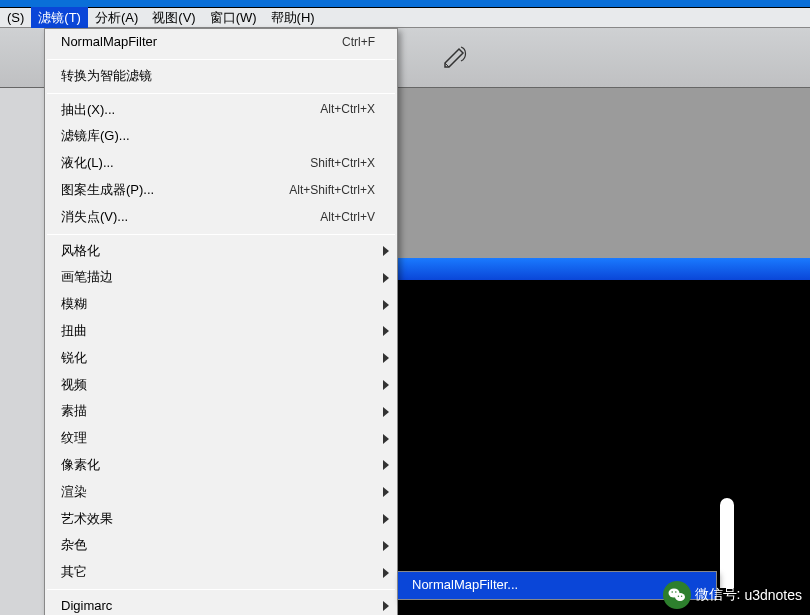  I want to click on menu-item-noise: 杂色, so click(221, 546).